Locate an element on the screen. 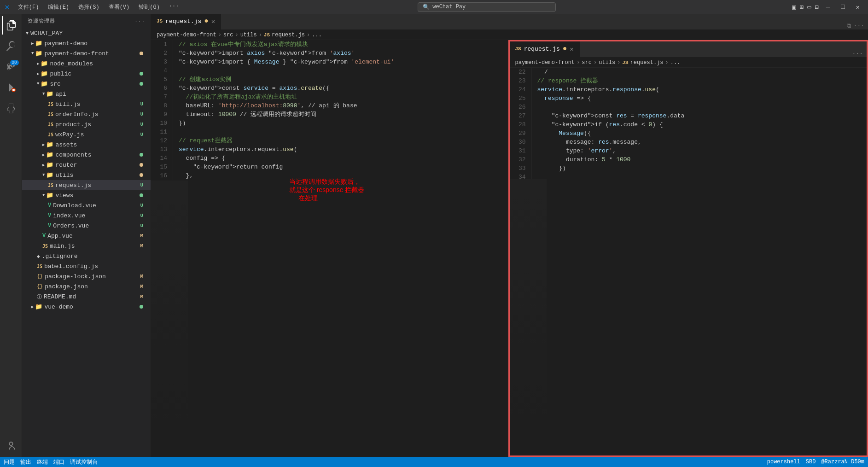 The image size is (868, 467). sidebar-item-wxPay_js: JSwxPay.jsU is located at coordinates (87, 134).